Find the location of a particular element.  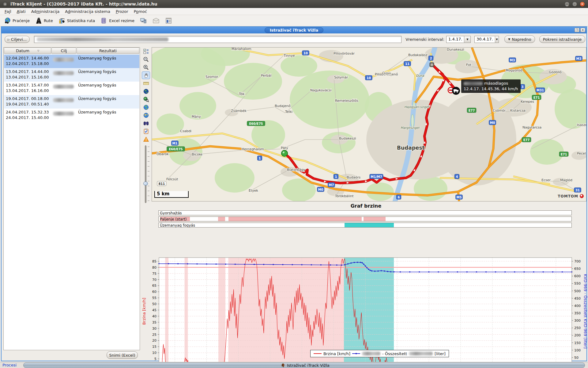

table-row: 24.04.2017. 15.32.33 24.04.2017. 15.40.0… is located at coordinates (72, 115).